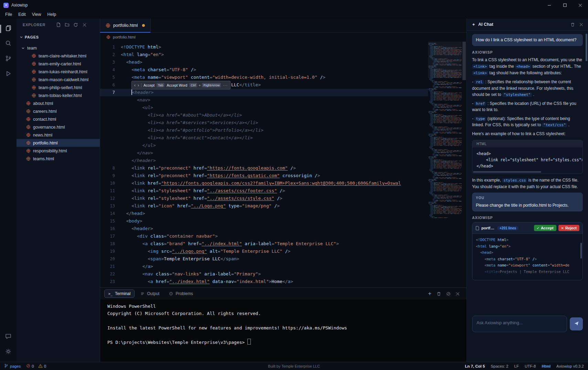  I want to click on reject-button: ✕Reject, so click(569, 228).